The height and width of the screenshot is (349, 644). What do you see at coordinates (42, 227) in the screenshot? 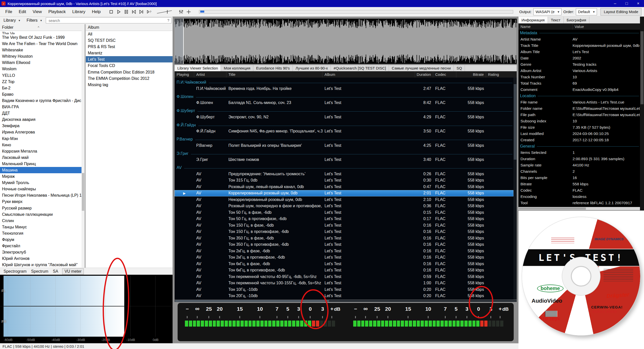
I see `folder-item: Танцы Минус` at bounding box center [42, 227].